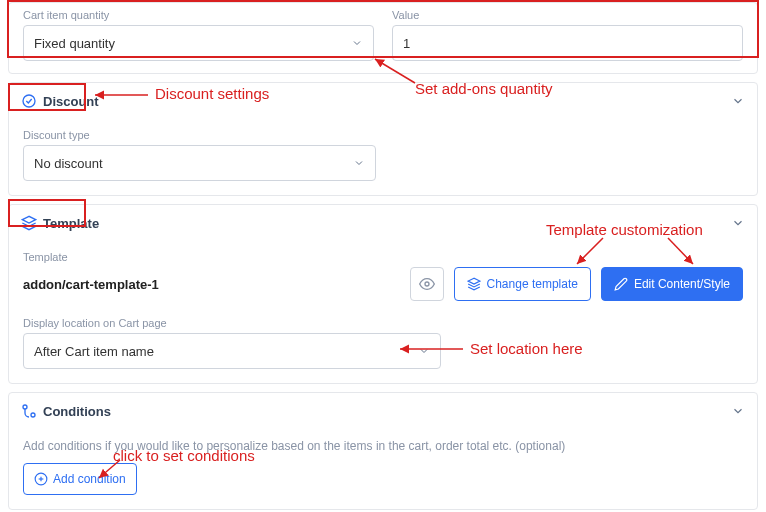 The image size is (766, 512). Describe the element at coordinates (568, 43) in the screenshot. I see `value-input: 1` at that location.